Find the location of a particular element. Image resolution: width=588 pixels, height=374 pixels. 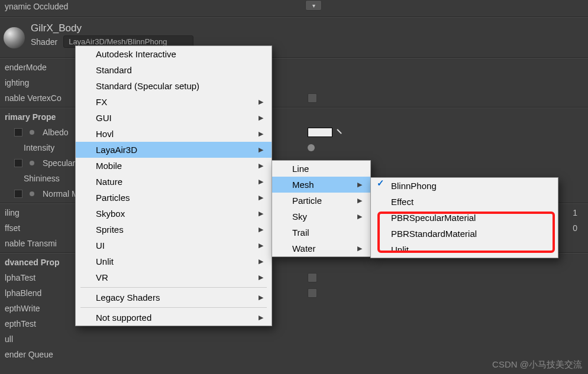

menu-item-mobile: Mobile▶ is located at coordinates (174, 165).